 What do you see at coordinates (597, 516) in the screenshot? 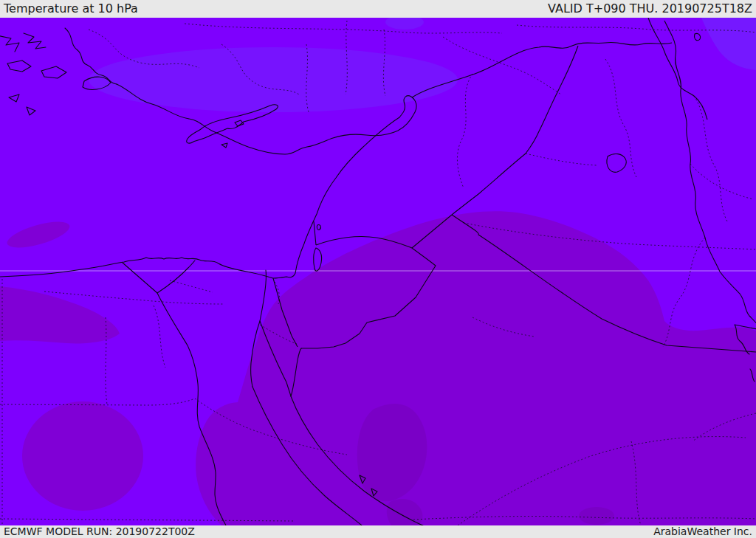
I see `temp-blob-bottomright` at bounding box center [597, 516].